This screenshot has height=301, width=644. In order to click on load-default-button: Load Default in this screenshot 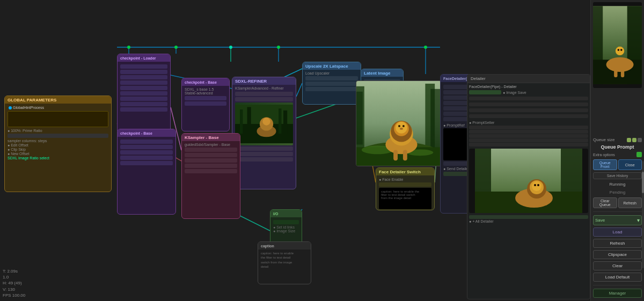, I will do `click(617, 277)`.